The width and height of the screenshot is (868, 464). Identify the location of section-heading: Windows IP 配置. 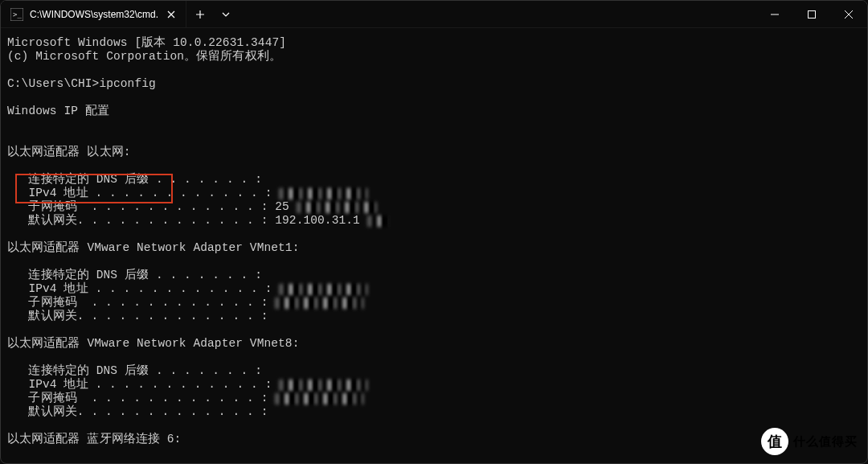
(434, 111).